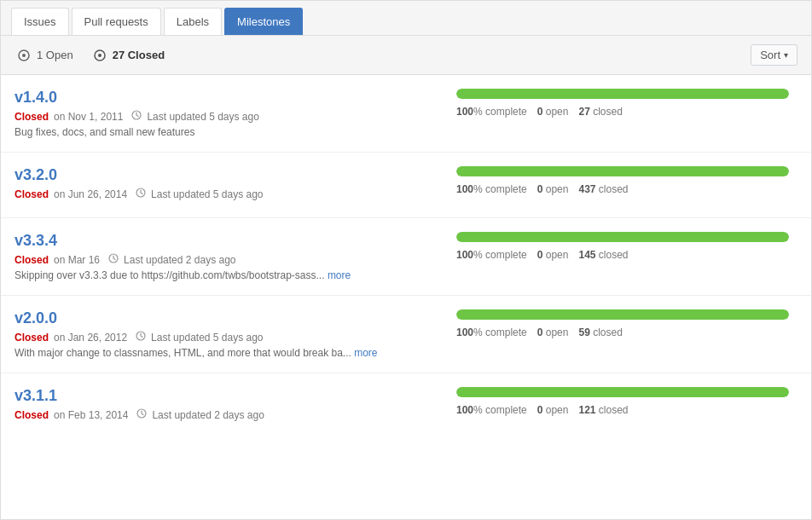  I want to click on milestone-left: v3.2.0 Closed on Jun 26, 2014 Last updat…, so click(235, 185).